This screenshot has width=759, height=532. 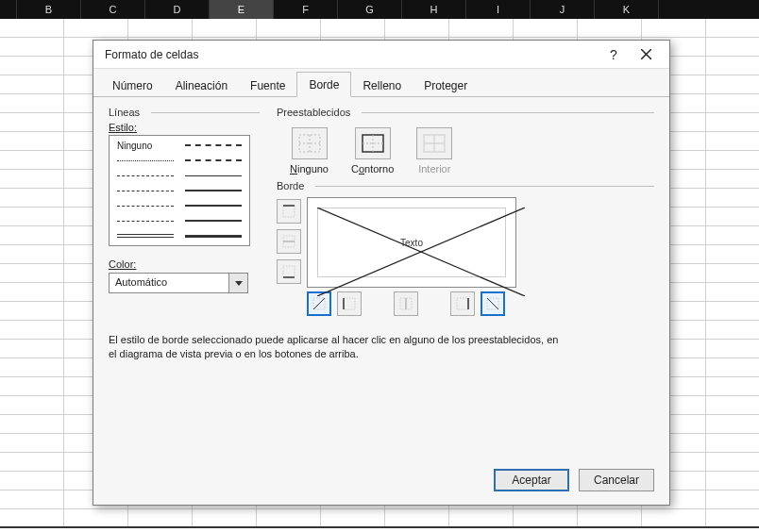 I want to click on line-style-dash-dot, so click(x=145, y=206).